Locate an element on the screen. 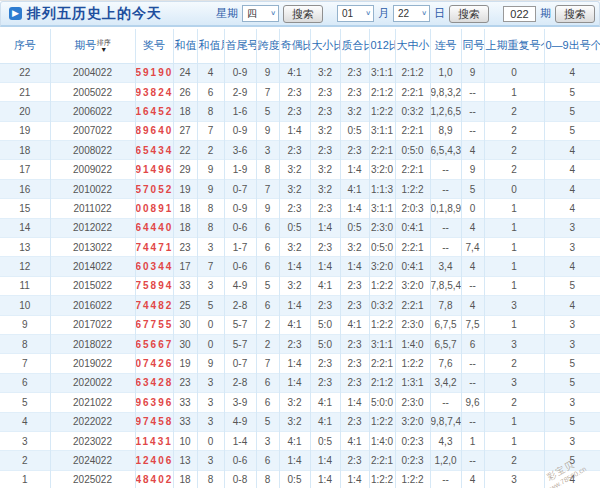 This screenshot has width=600, height=488. cell-serial: 3 is located at coordinates (25, 440).